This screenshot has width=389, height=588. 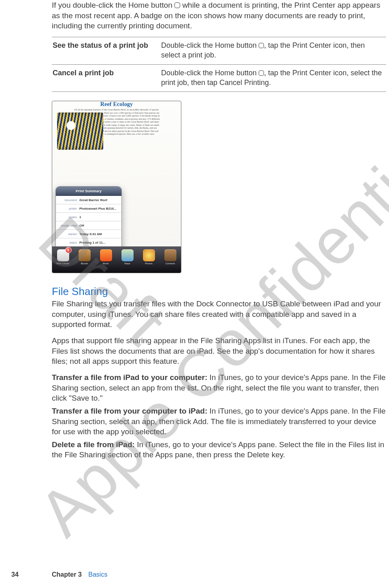 What do you see at coordinates (85, 257) in the screenshot?
I see `dock-app-ibooks: iBooks` at bounding box center [85, 257].